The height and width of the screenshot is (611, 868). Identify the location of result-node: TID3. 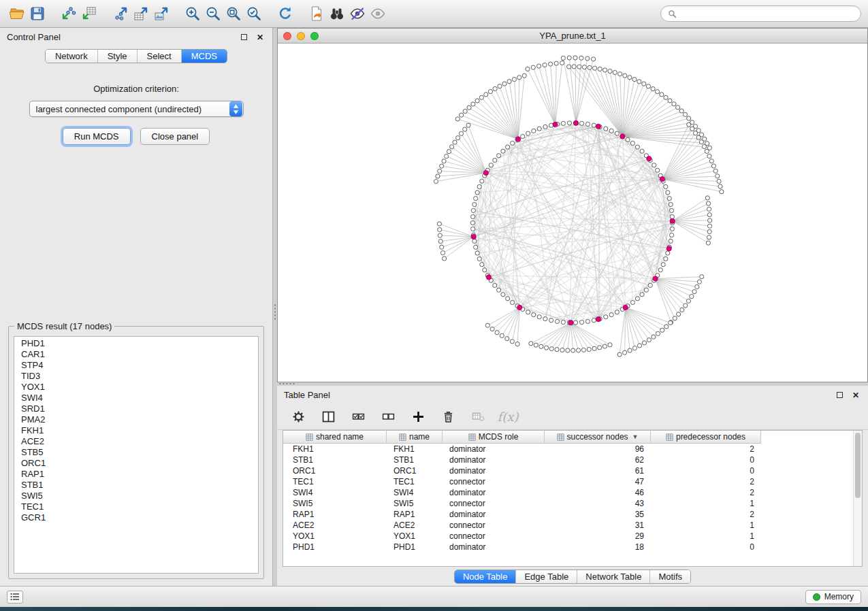
(136, 376).